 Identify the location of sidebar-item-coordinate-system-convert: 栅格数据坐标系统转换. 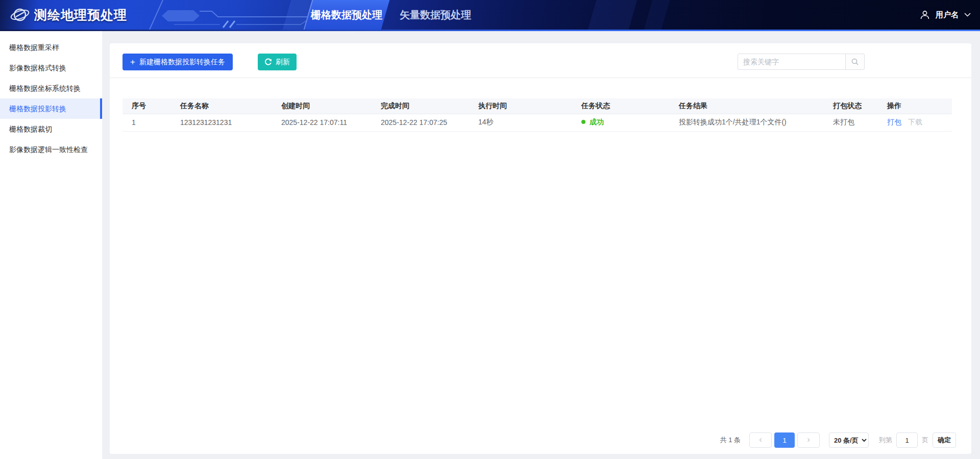
(51, 88).